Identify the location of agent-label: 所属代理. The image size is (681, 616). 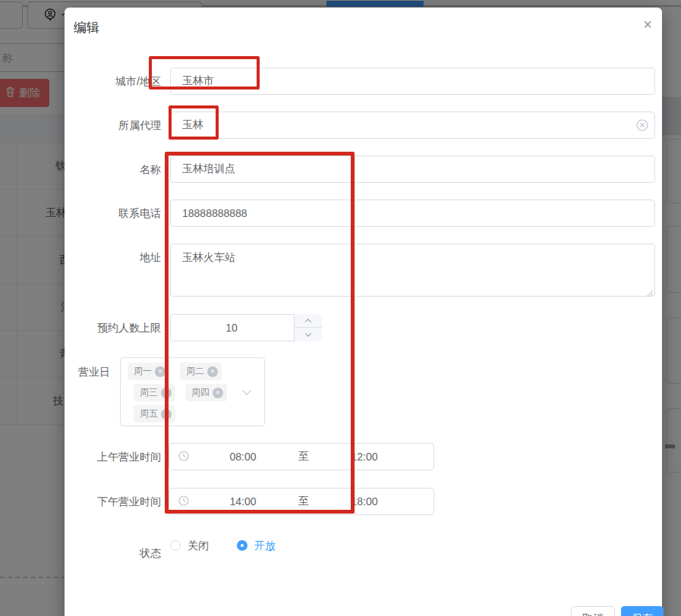
(112, 125).